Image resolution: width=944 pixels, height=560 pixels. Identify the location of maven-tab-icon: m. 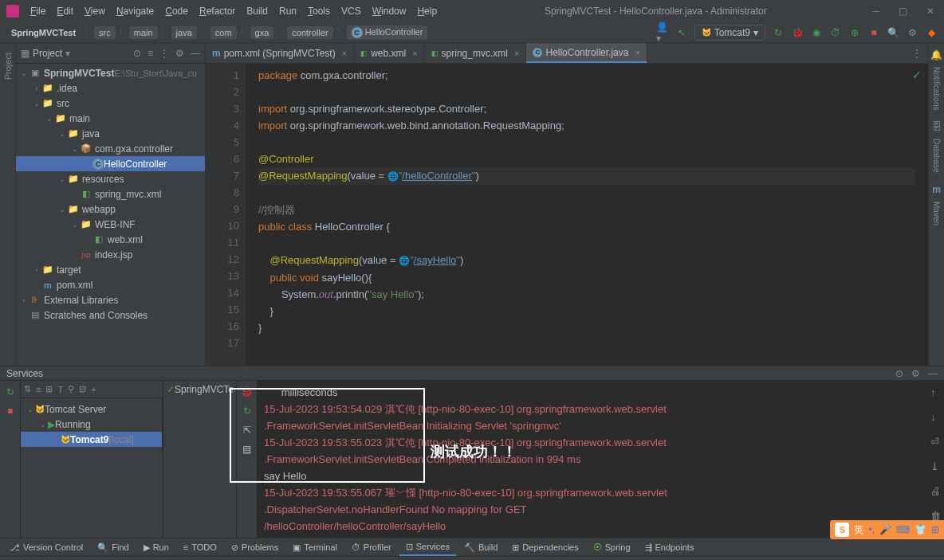
(936, 190).